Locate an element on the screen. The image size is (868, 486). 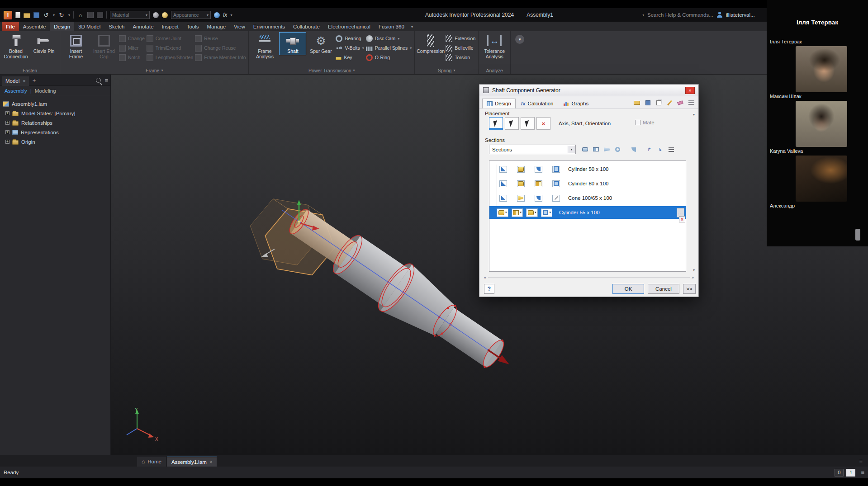
sections-dropdown: Sections ▾ is located at coordinates (532, 149).